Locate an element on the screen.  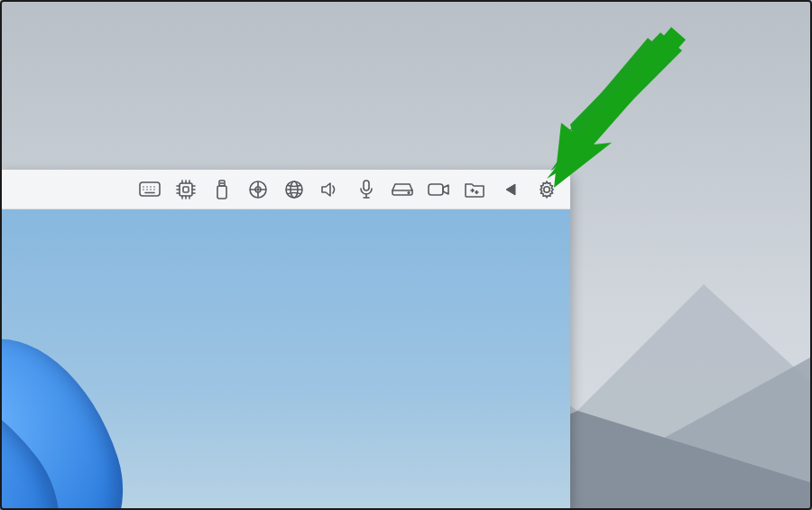
settings-gear-icon is located at coordinates (547, 190).